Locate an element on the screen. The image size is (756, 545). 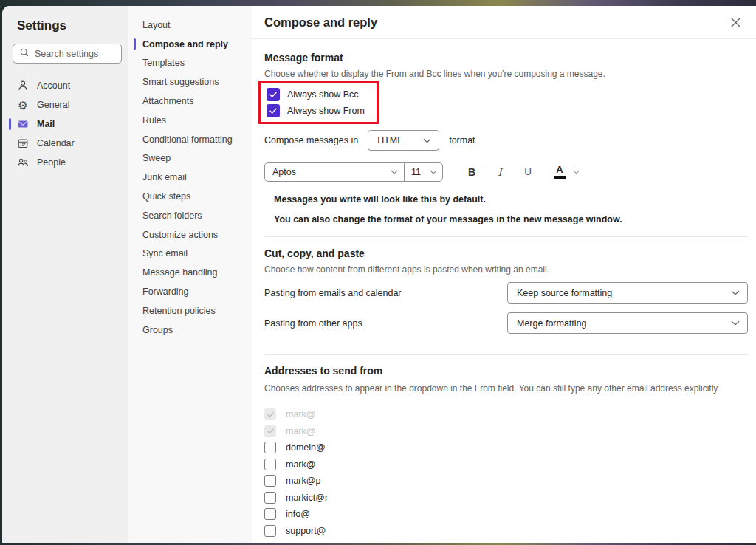
nav-item-retention-policies: Retention policies is located at coordinates (190, 311).